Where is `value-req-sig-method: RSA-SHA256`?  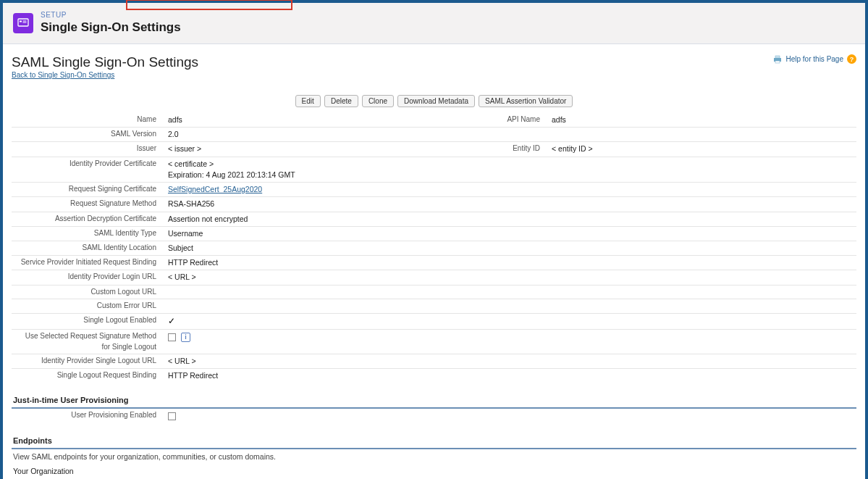 value-req-sig-method: RSA-SHA256 is located at coordinates (298, 204).